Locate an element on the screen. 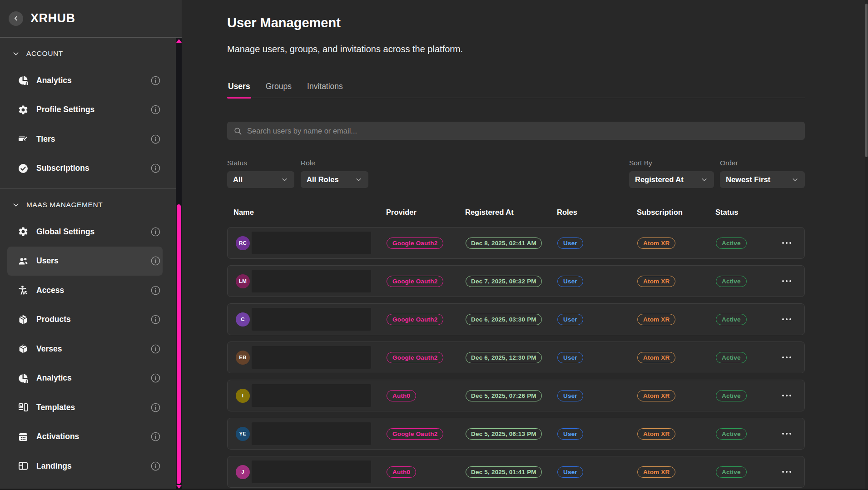 The height and width of the screenshot is (490, 868). back-button is located at coordinates (16, 19).